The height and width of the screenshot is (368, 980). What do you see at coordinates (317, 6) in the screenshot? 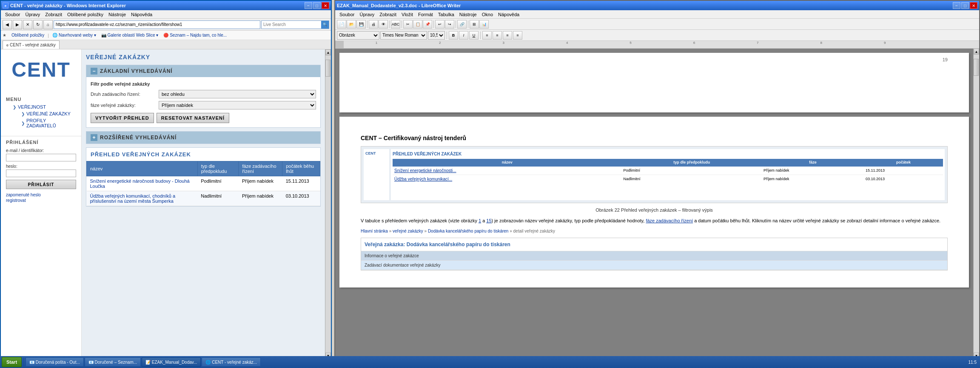
I see `ie-restore-btn: □` at bounding box center [317, 6].